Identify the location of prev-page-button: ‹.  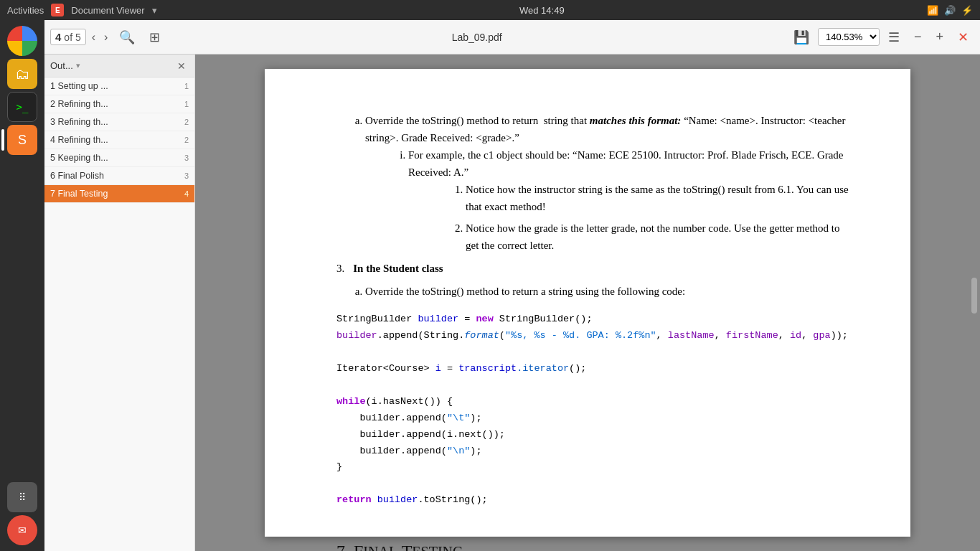
(93, 37).